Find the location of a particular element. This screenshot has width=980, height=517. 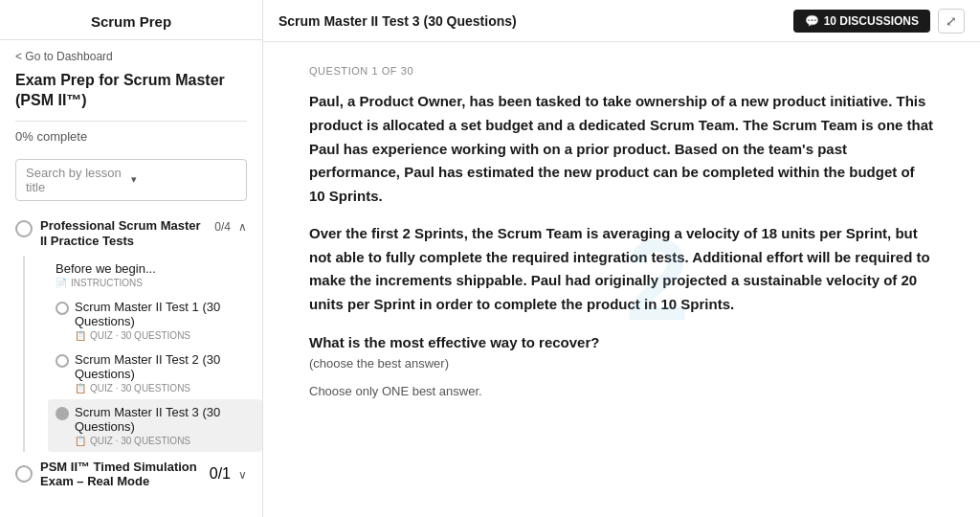

question-paragraph-2: Over the first 2 Sprints, the Scrum Team… is located at coordinates (622, 270).